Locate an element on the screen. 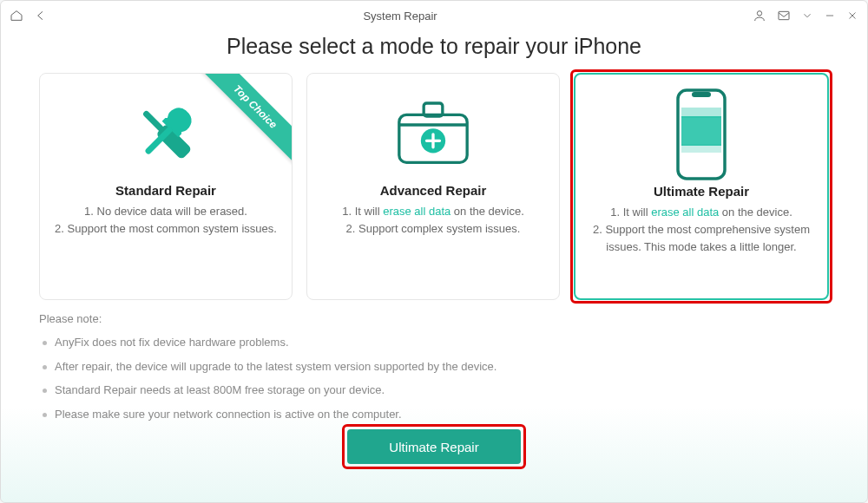 The image size is (868, 503). please-note-item: Please make sure your network connection… is located at coordinates (434, 415).